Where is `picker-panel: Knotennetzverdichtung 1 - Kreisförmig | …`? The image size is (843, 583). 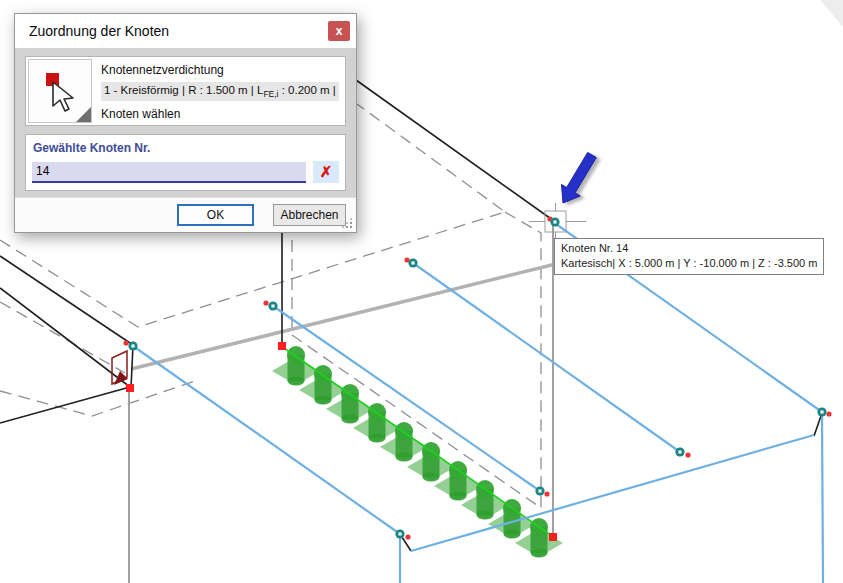 picker-panel: Knotennetzverdichtung 1 - Kreisförmig | … is located at coordinates (186, 91).